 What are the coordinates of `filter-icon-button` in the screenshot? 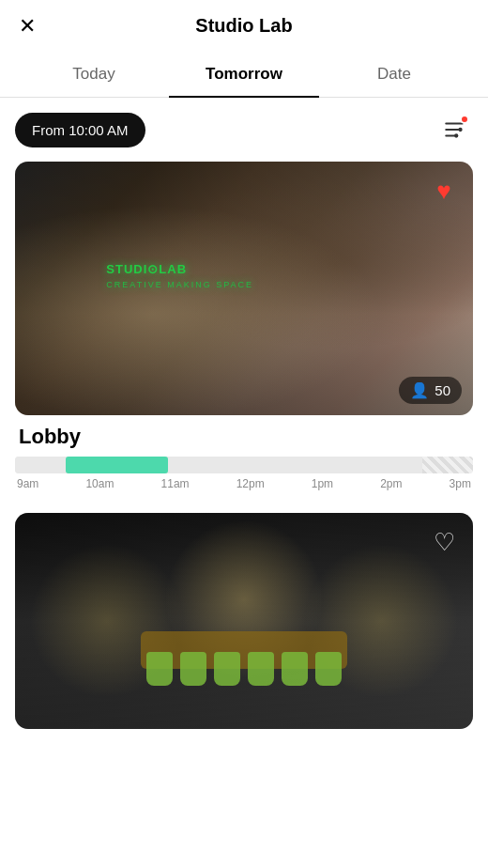 It's located at (454, 130).